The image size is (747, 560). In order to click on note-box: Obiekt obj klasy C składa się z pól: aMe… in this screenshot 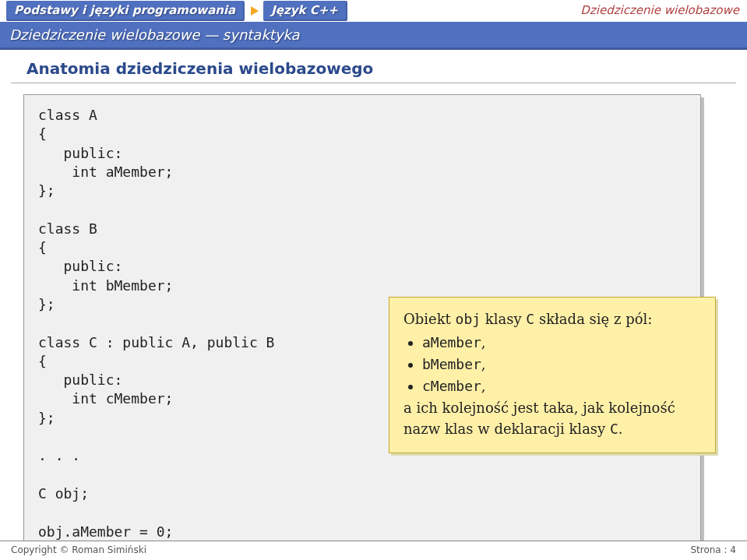, I will do `click(552, 375)`.